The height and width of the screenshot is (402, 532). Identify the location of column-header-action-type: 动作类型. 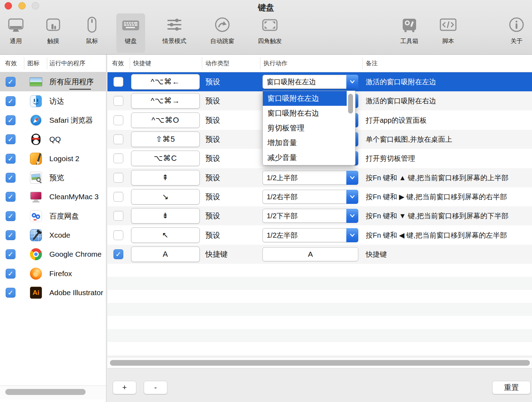
(217, 63).